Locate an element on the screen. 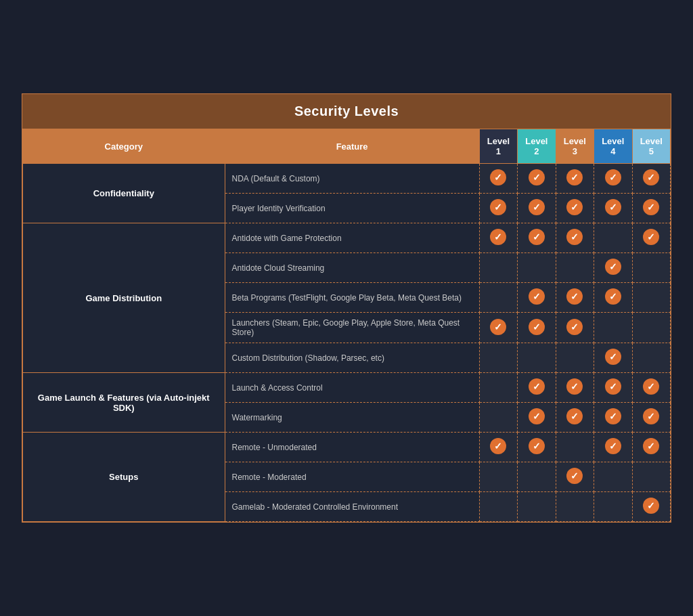 This screenshot has width=693, height=616. feature-column-header: Feature is located at coordinates (352, 146).